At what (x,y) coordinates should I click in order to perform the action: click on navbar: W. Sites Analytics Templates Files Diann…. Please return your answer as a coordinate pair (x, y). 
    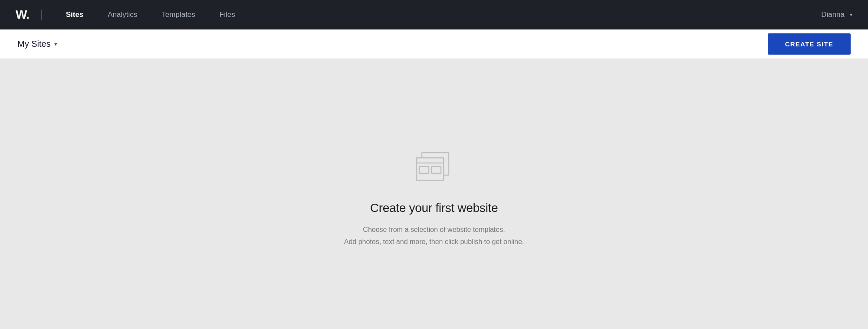
    Looking at the image, I should click on (434, 15).